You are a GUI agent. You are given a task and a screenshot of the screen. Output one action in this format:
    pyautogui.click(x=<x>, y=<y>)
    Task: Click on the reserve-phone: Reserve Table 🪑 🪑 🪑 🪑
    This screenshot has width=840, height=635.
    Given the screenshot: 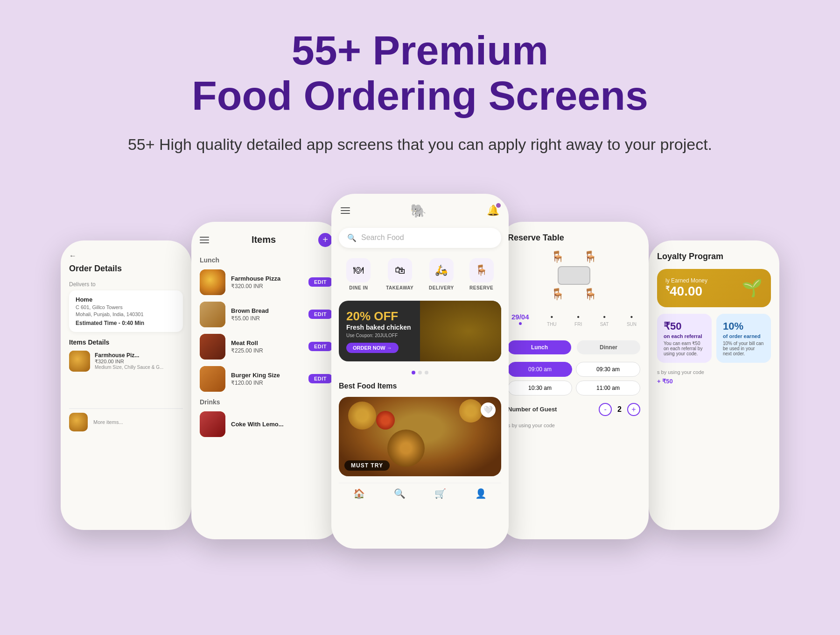 What is the action you would take?
    pyautogui.click(x=574, y=381)
    